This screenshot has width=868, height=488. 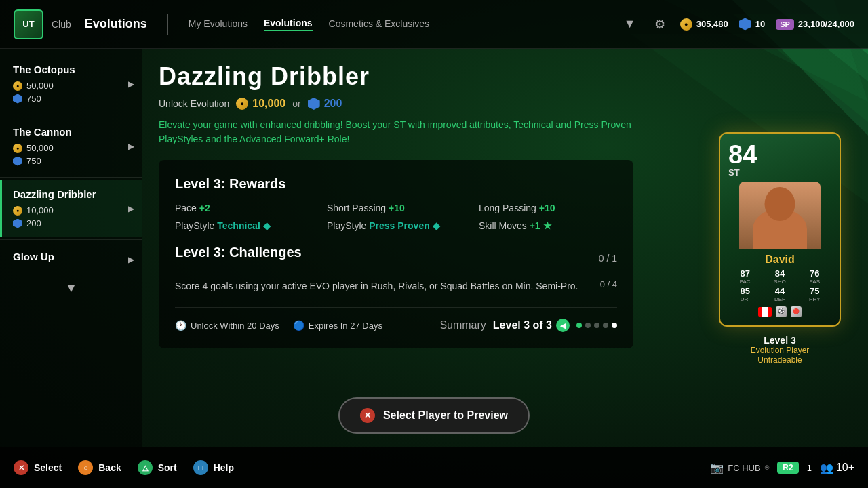 I want to click on unlock-timer: 🕐 Unlock Within 20 Days, so click(x=227, y=325).